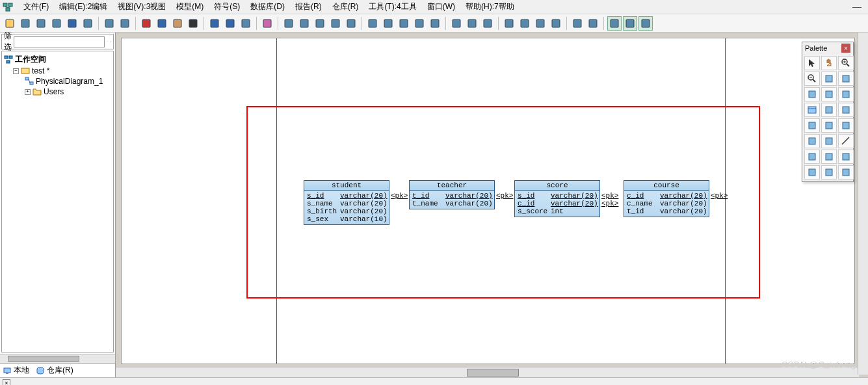 The width and height of the screenshot is (868, 385). What do you see at coordinates (246, 23) in the screenshot?
I see `toolbar-dd` at bounding box center [246, 23].